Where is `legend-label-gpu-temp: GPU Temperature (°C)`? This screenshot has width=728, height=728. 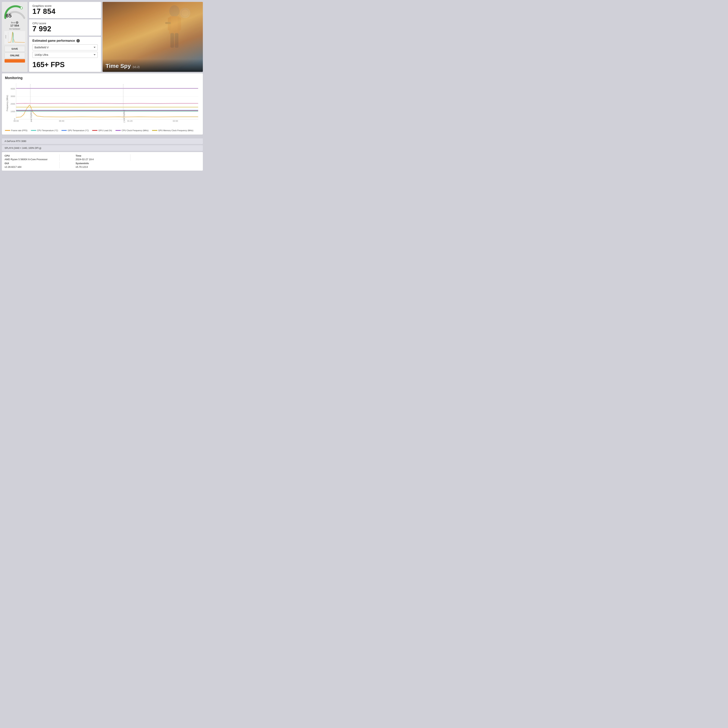 legend-label-gpu-temp: GPU Temperature (°C) is located at coordinates (78, 130).